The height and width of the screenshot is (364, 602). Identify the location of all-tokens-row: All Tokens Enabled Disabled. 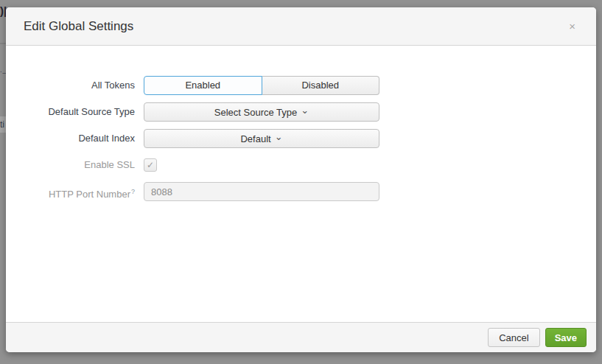
(301, 85).